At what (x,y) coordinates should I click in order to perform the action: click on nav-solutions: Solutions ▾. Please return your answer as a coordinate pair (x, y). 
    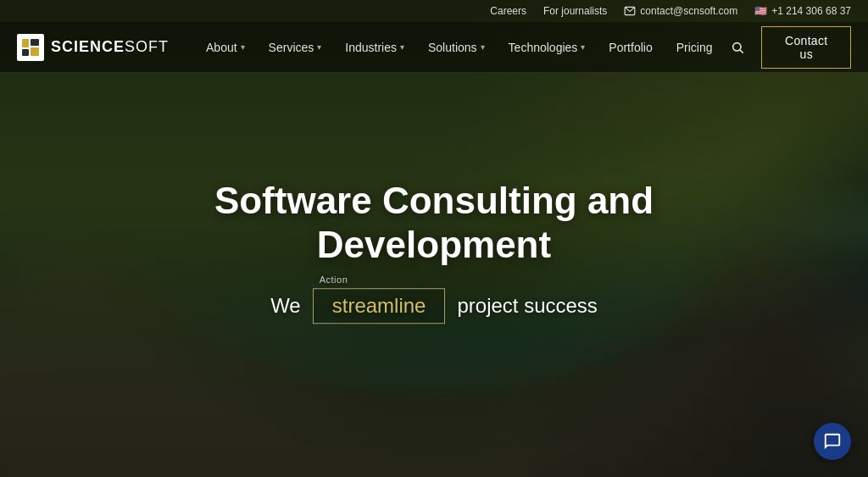
    Looking at the image, I should click on (456, 47).